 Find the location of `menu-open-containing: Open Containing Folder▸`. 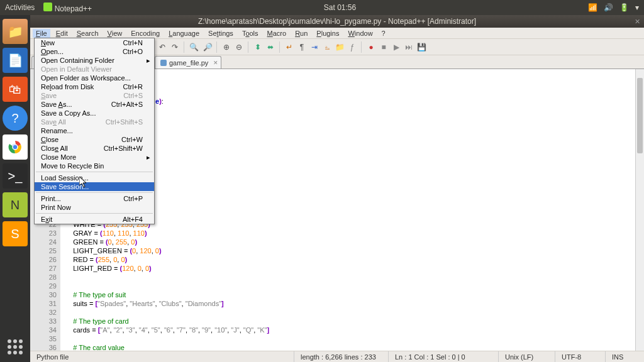

menu-open-containing: Open Containing Folder▸ is located at coordinates (94, 60).